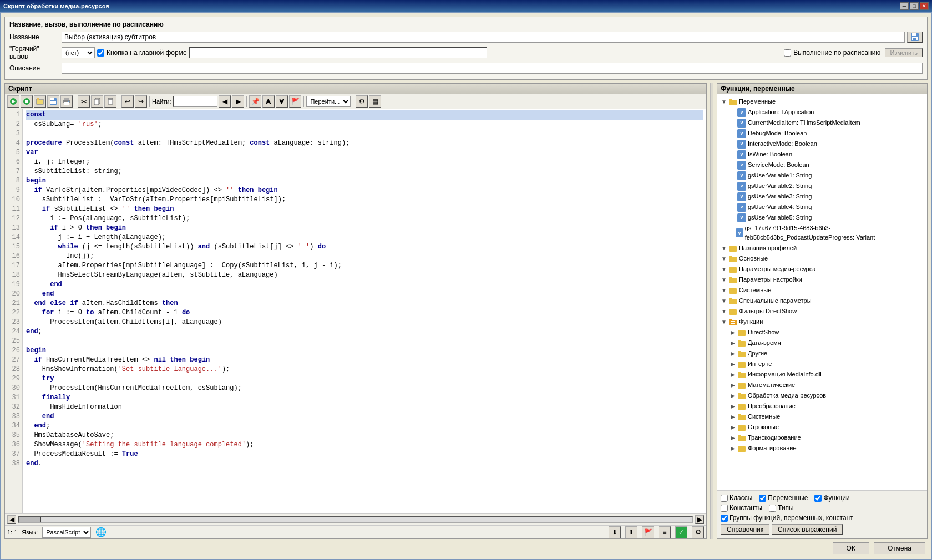 The width and height of the screenshot is (932, 560). Describe the element at coordinates (787, 518) in the screenshot. I see `groups-checkbox-label: Группы функций, переменных, констант` at that location.